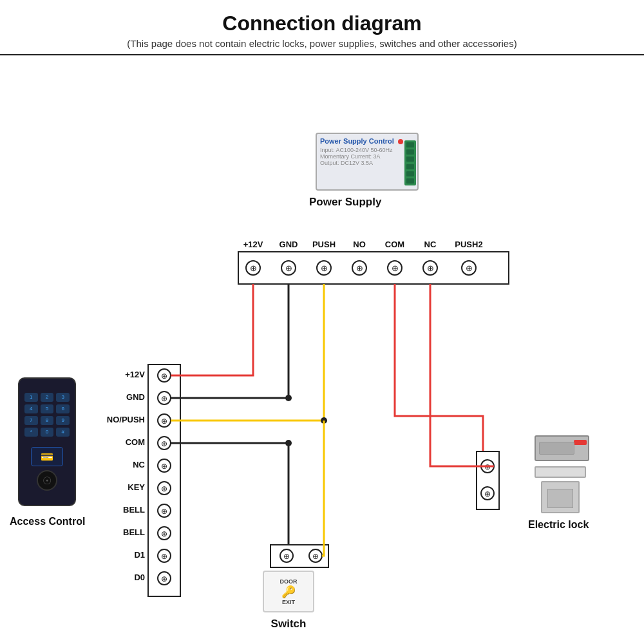  I want to click on access-control-label: Access Control, so click(48, 522).